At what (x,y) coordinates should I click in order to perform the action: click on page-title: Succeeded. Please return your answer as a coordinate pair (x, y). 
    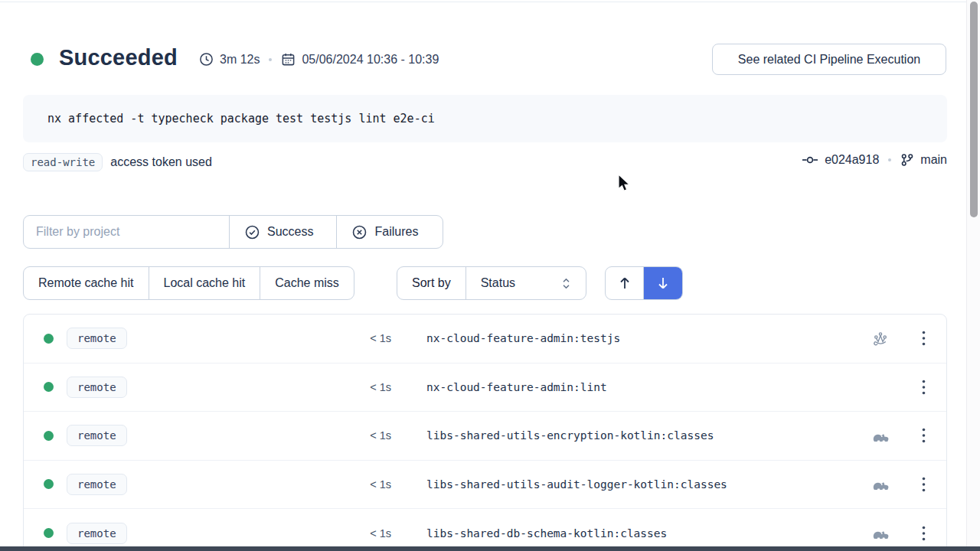
    Looking at the image, I should click on (118, 58).